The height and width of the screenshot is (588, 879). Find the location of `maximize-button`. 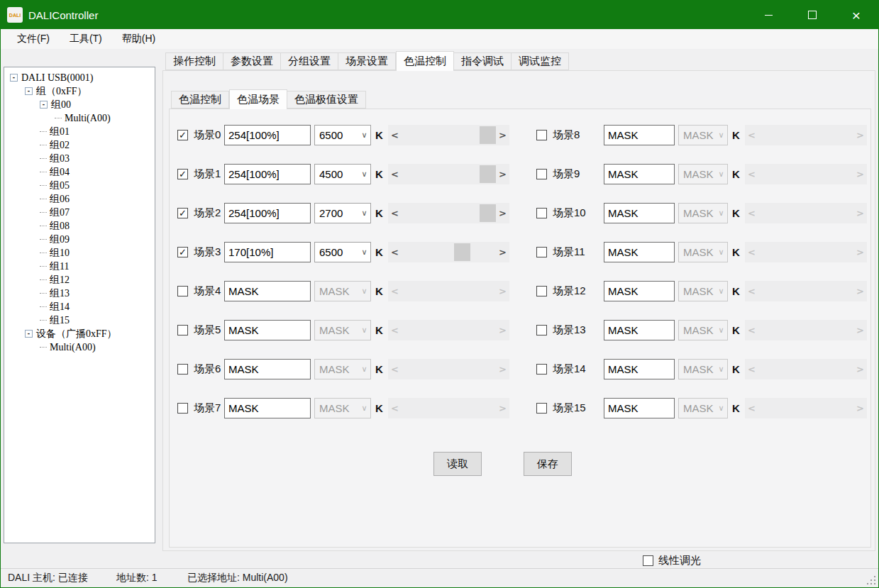

maximize-button is located at coordinates (812, 15).